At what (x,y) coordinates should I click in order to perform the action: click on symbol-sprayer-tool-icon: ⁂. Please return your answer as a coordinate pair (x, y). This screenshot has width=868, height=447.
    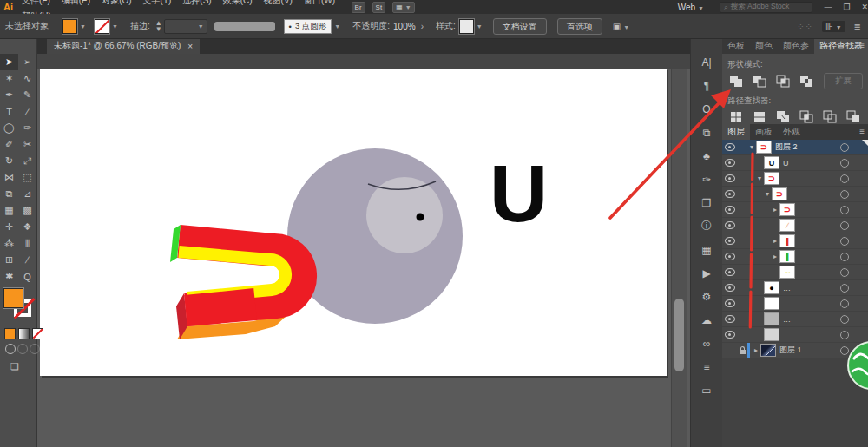
    Looking at the image, I should click on (9, 243).